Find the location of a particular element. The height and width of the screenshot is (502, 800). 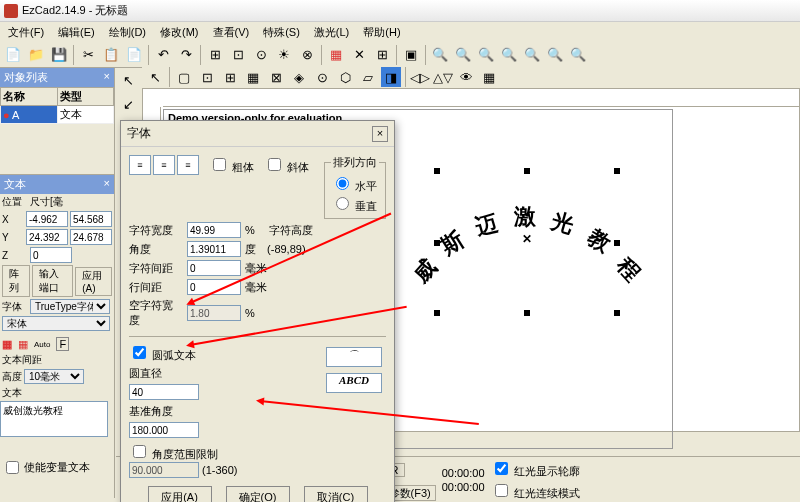

shape-4-icon: ▦ is located at coordinates (253, 77).